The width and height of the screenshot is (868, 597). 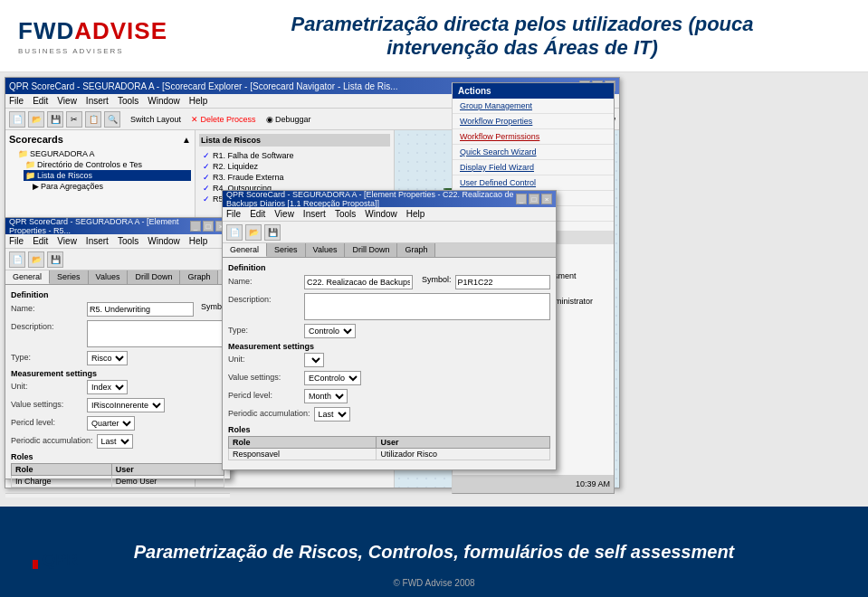 I want to click on menu-insert-2: Insert, so click(x=315, y=213).